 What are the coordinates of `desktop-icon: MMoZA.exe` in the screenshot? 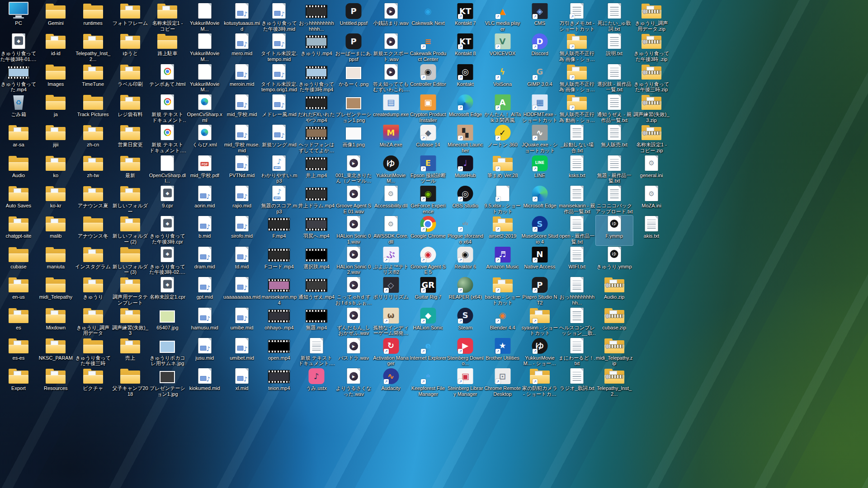 It's located at (391, 139).